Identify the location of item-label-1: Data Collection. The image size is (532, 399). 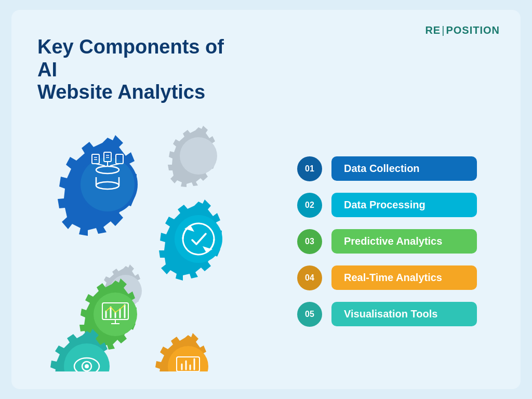
(404, 168).